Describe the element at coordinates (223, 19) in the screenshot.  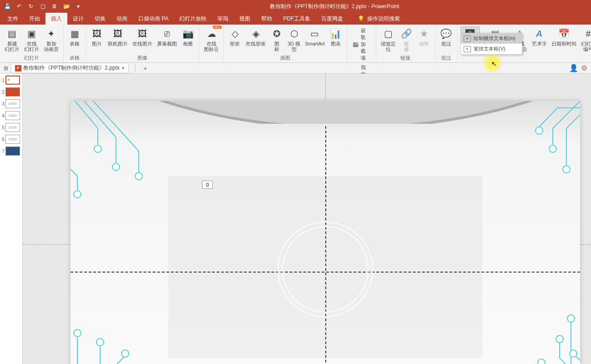
I see `tab-review: 审阅` at that location.